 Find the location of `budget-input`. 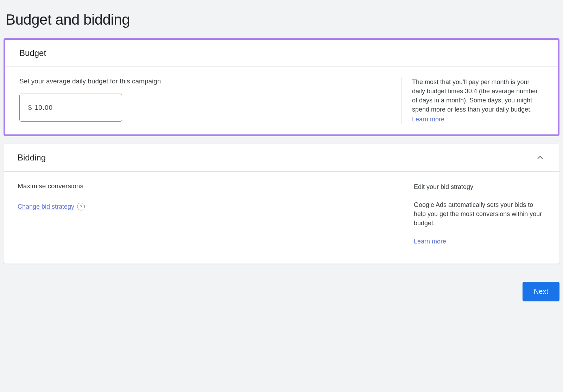

budget-input is located at coordinates (74, 108).